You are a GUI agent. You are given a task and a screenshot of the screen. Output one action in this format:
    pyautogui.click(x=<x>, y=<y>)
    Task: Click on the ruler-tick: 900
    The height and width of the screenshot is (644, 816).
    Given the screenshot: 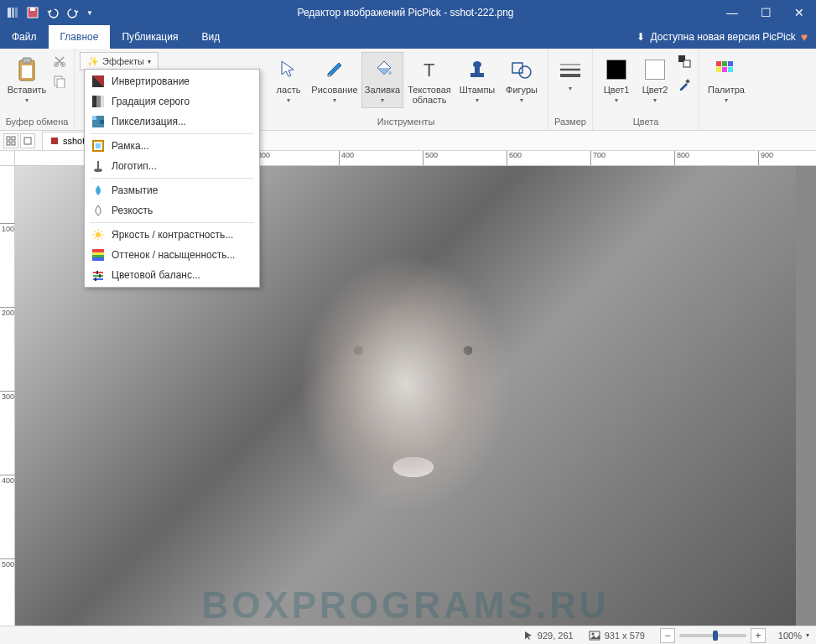 What is the action you would take?
    pyautogui.click(x=766, y=158)
    